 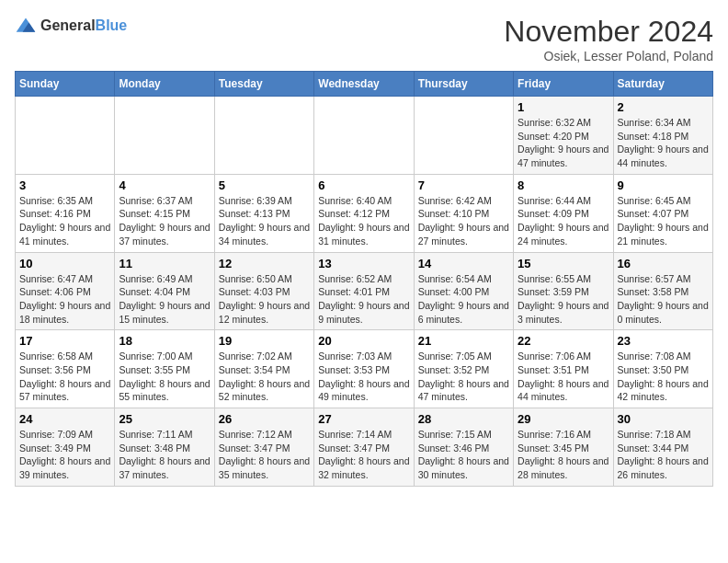 What do you see at coordinates (364, 213) in the screenshot?
I see `calendar-cell: 6Sunrise: 6:40 AM Sunset: 4:12 PM Daylig…` at bounding box center [364, 213].